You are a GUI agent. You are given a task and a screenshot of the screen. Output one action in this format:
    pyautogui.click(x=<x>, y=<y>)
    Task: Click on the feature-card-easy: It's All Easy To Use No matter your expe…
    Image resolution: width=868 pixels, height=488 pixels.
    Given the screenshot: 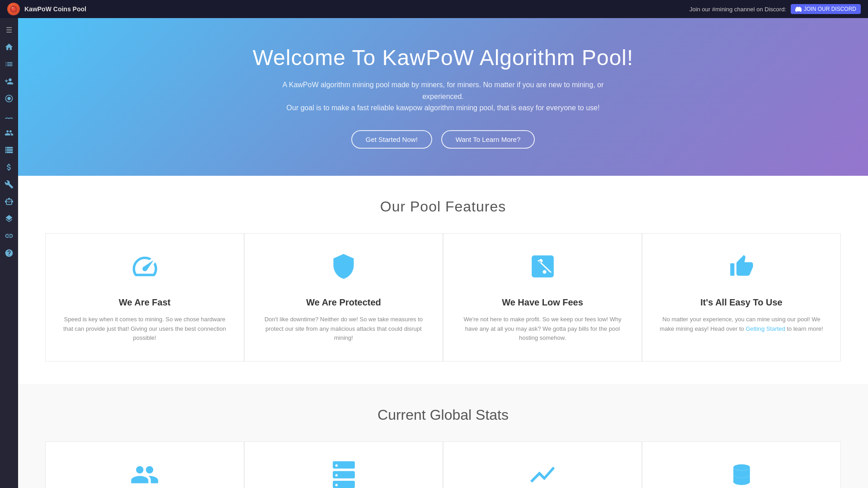 What is the action you would take?
    pyautogui.click(x=741, y=297)
    